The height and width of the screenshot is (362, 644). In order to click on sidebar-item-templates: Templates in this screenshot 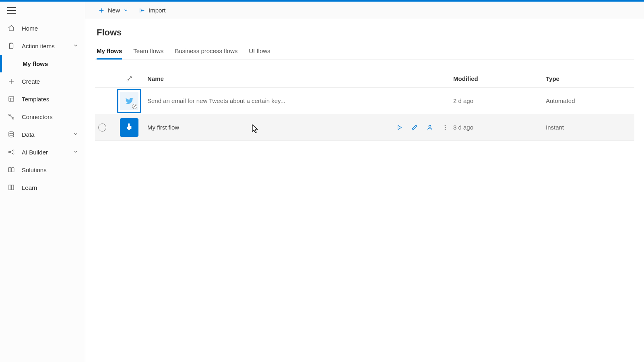, I will do `click(43, 99)`.